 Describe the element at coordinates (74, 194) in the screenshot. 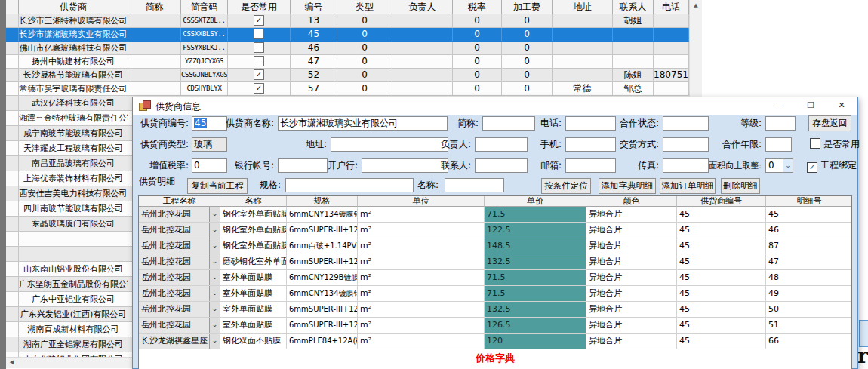

I see `grid-cell-supplier: 西安佳吉美电力科技有限公司` at that location.